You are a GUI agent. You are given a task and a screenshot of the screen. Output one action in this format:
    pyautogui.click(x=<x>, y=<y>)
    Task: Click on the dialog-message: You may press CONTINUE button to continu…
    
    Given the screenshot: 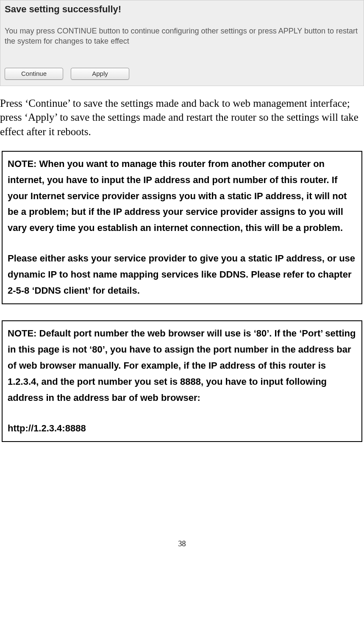 What is the action you would take?
    pyautogui.click(x=182, y=36)
    